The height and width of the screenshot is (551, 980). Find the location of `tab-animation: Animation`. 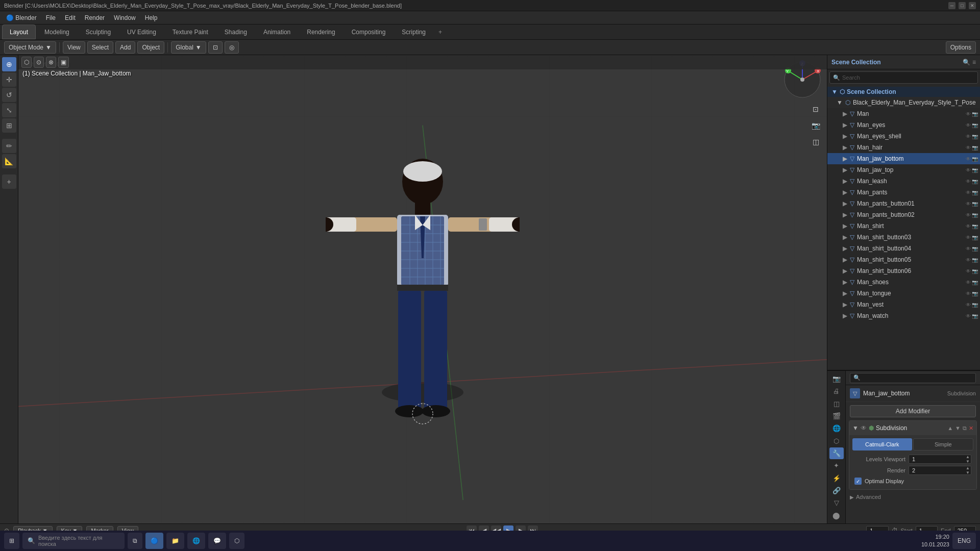

tab-animation: Animation is located at coordinates (277, 32).